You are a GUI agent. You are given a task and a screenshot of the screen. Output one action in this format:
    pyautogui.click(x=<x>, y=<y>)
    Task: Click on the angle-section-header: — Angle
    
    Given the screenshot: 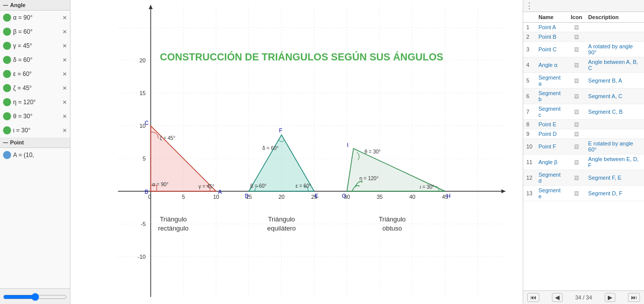 What is the action you would take?
    pyautogui.click(x=35, y=5)
    